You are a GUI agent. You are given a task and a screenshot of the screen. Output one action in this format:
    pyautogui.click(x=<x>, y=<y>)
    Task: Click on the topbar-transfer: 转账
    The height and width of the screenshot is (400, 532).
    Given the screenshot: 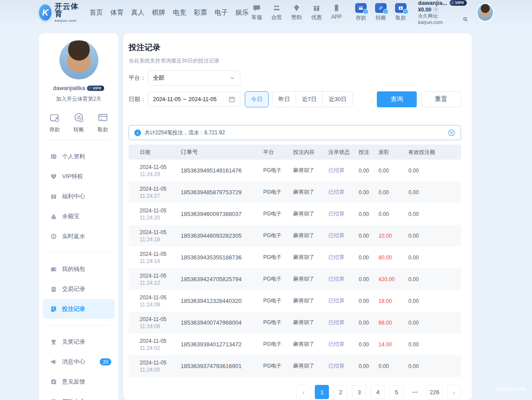 What is the action you would take?
    pyautogui.click(x=381, y=12)
    